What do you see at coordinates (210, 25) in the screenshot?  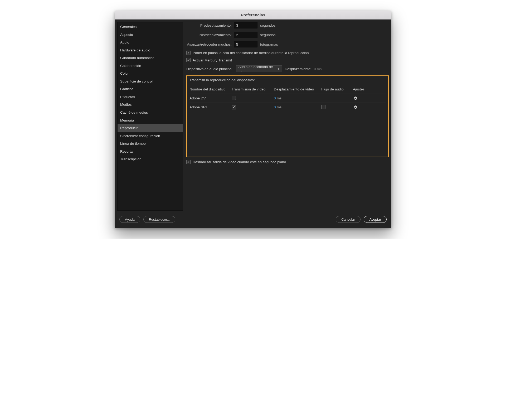 I see `preroll-label: Predesplazamiento:` at bounding box center [210, 25].